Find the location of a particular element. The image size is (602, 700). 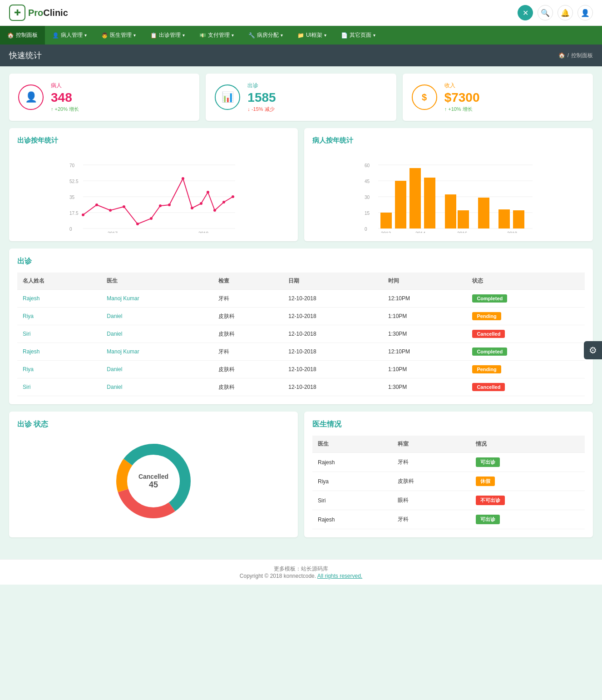

nav-item-payments: 💵 支付管理 ▾ is located at coordinates (217, 35).